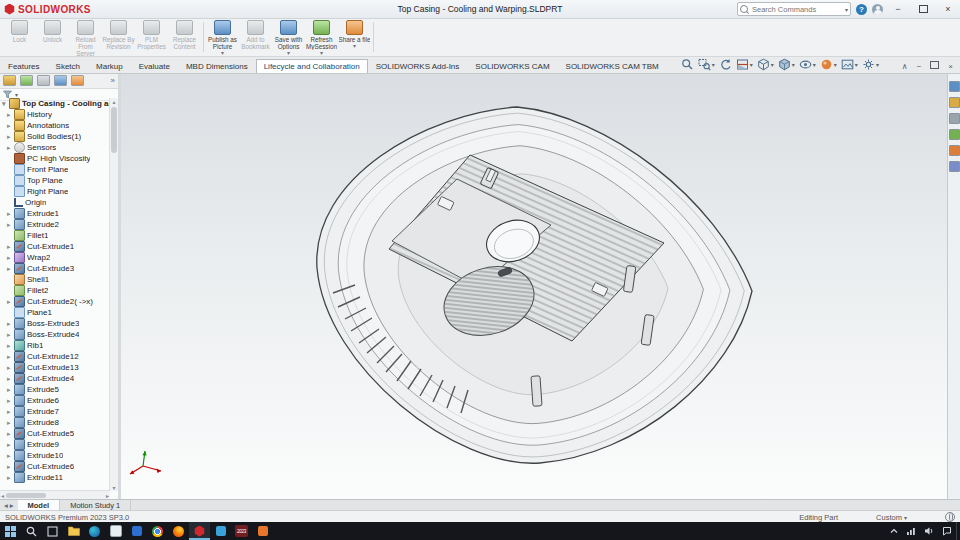  What do you see at coordinates (930, 531) in the screenshot?
I see `volume-icon` at bounding box center [930, 531].